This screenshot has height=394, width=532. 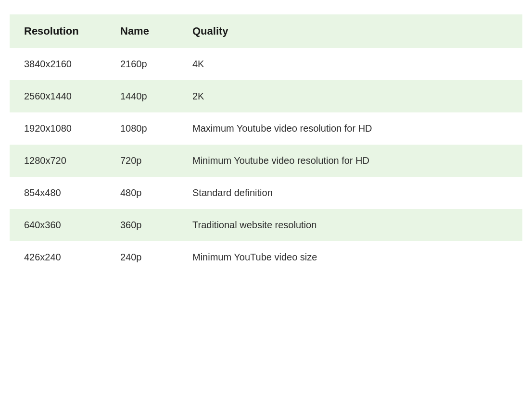 I want to click on table-row: 426x240240pMinimum YouTube video size, so click(x=266, y=258).